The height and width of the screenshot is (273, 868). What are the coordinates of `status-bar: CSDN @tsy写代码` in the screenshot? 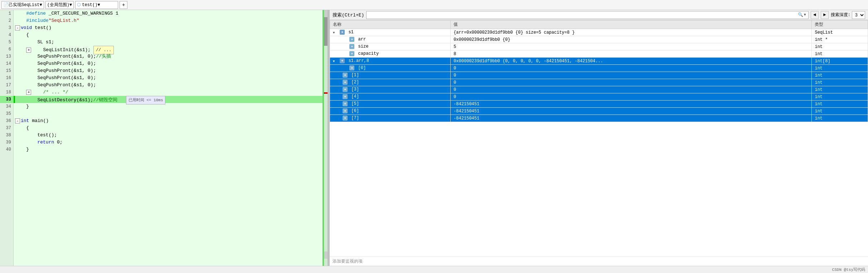 It's located at (434, 269).